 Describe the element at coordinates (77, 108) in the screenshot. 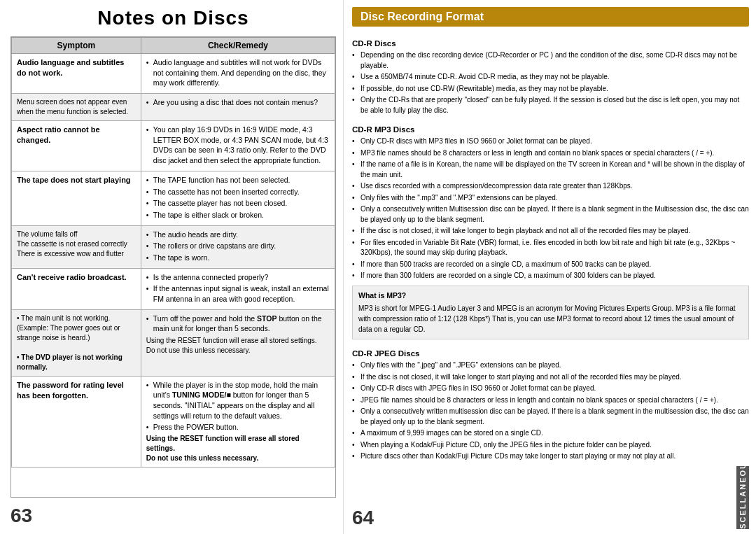

I see `symptom-cell: Menu screen does not appear even when th…` at that location.